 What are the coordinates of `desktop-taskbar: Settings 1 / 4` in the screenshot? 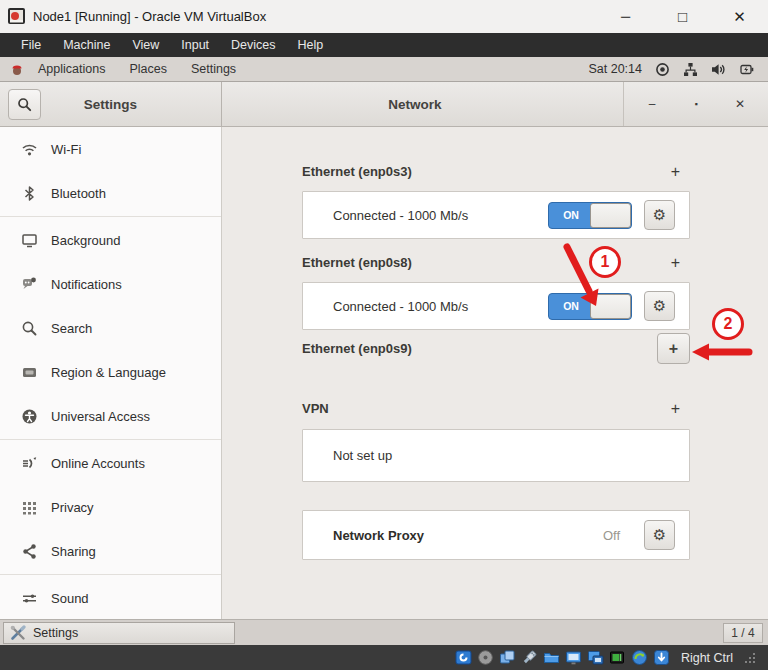 It's located at (384, 632).